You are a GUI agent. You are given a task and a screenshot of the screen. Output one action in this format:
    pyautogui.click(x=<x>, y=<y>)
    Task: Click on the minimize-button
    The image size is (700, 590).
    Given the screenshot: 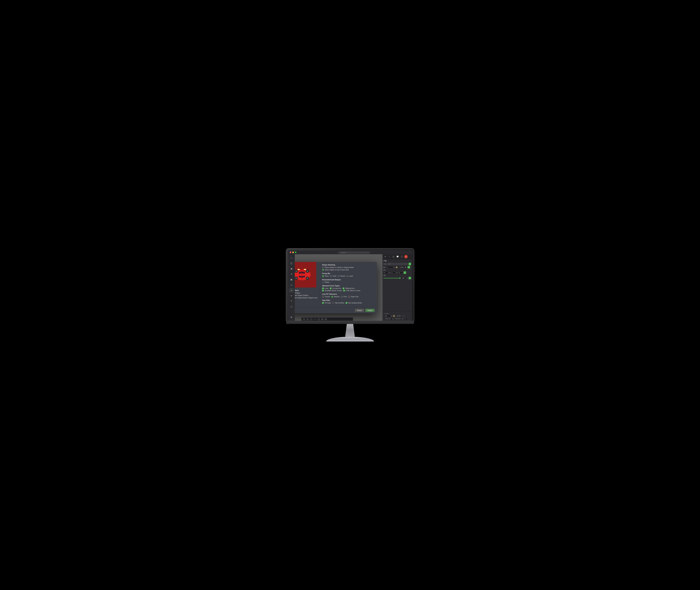 What is the action you would take?
    pyautogui.click(x=293, y=252)
    